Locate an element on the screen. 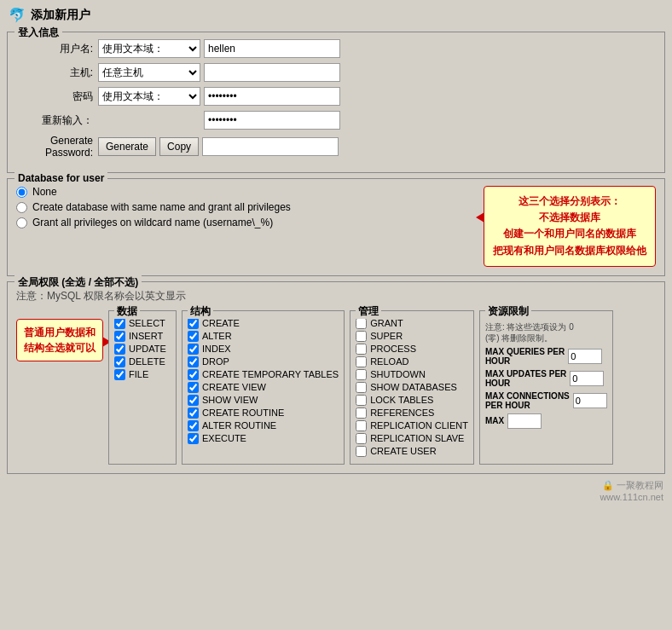 Image resolution: width=672 pixels, height=630 pixels. db-create-radio is located at coordinates (22, 208).